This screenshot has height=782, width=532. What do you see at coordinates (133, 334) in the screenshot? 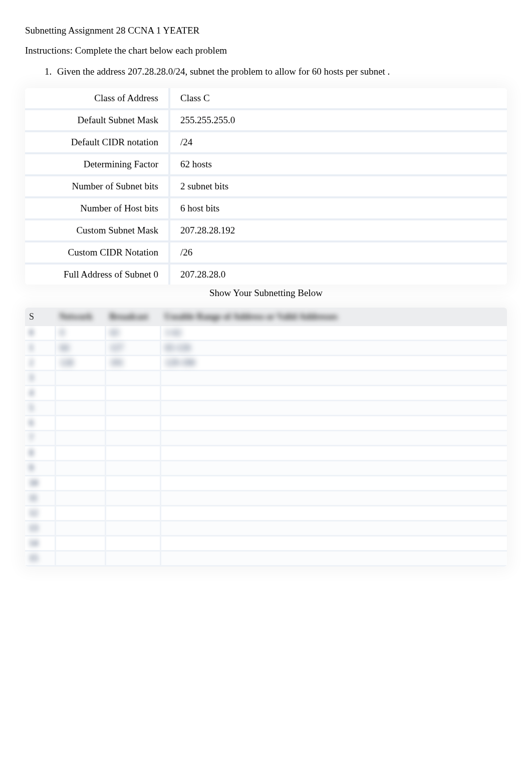
I see `chart-cell-broadcast: 63` at bounding box center [133, 334].